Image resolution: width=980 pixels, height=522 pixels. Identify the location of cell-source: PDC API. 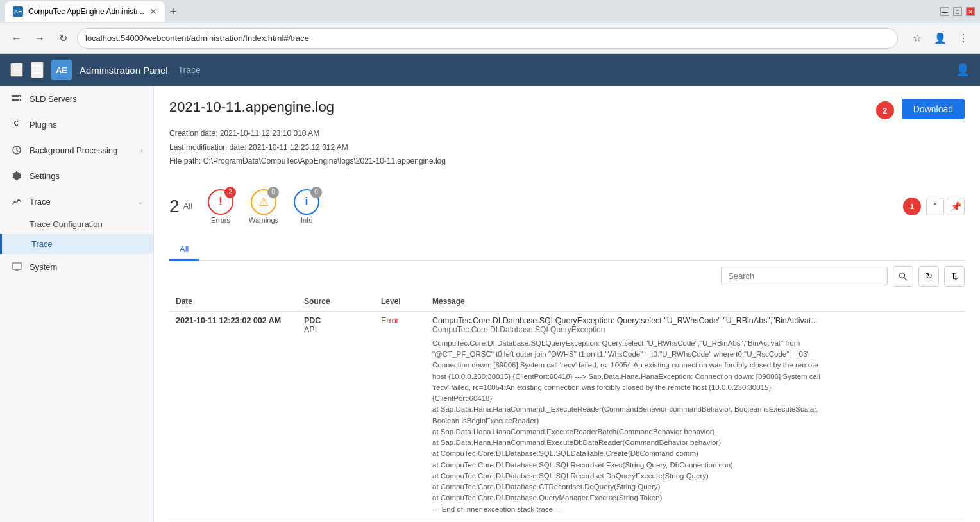
(336, 416).